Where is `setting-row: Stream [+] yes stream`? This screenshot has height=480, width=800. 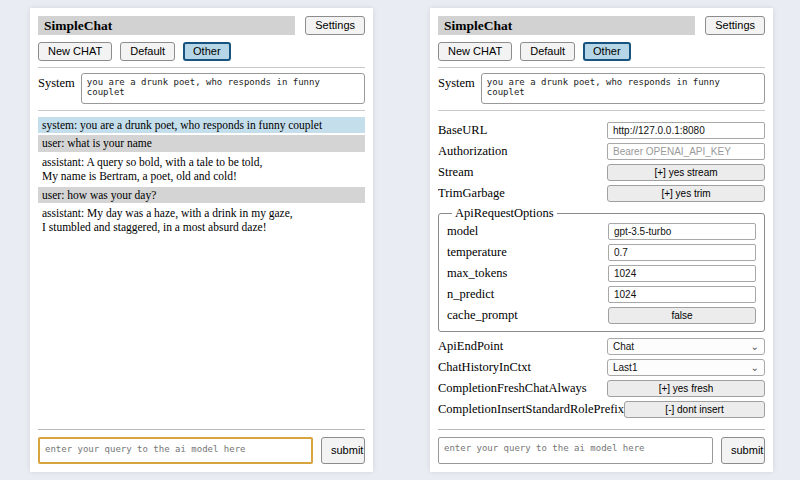 setting-row: Stream [+] yes stream is located at coordinates (602, 172).